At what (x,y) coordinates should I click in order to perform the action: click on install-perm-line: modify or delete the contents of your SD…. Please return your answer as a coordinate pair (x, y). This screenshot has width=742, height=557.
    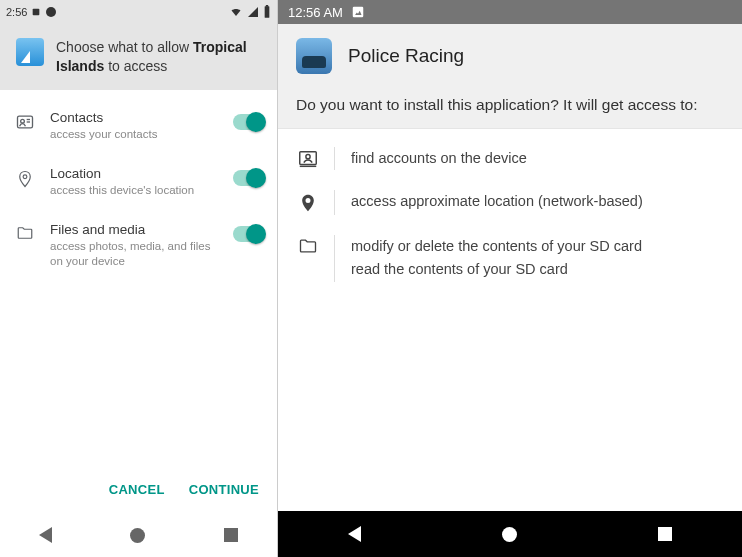
    Looking at the image, I should click on (496, 246).